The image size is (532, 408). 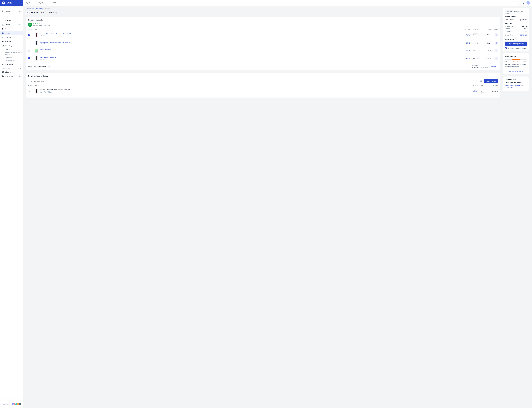 I want to click on issue-refund-button: Issue Refund ($196.00), so click(x=516, y=44).